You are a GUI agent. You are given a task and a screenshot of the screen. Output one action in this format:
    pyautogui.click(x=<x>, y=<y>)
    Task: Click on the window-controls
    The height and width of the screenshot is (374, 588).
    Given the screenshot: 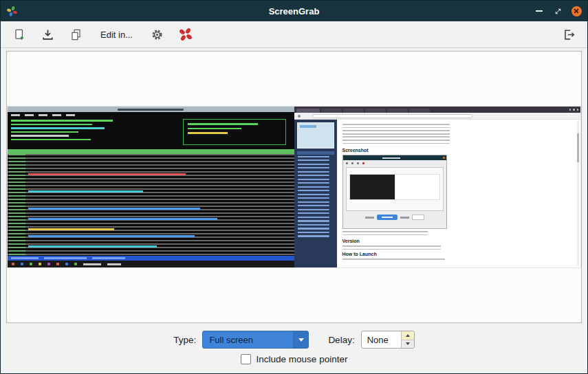 What is the action you would take?
    pyautogui.click(x=558, y=11)
    